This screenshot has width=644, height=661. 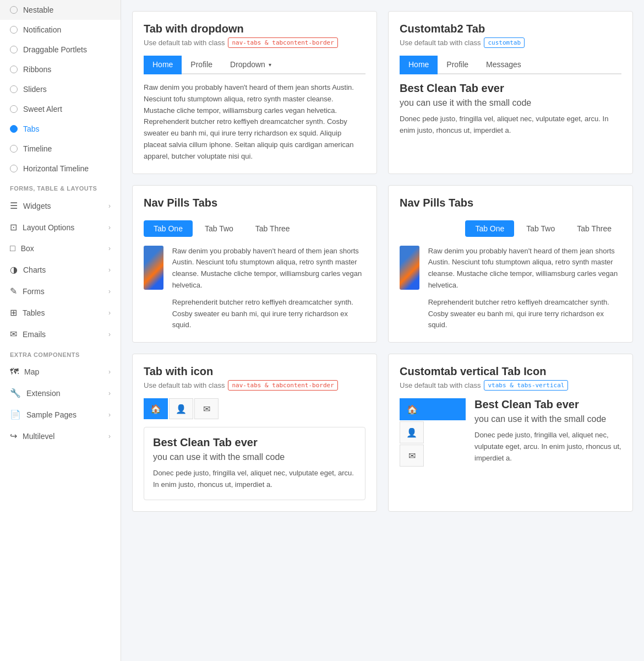 I want to click on vtab-messages: ✉, so click(x=412, y=456).